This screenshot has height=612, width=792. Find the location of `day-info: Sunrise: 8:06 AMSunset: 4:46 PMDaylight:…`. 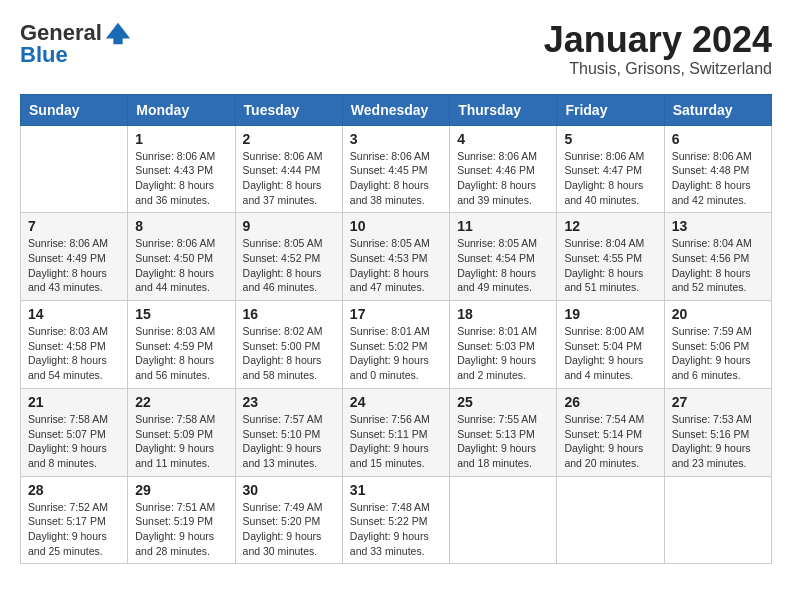

day-info: Sunrise: 8:06 AMSunset: 4:46 PMDaylight:… is located at coordinates (503, 178).